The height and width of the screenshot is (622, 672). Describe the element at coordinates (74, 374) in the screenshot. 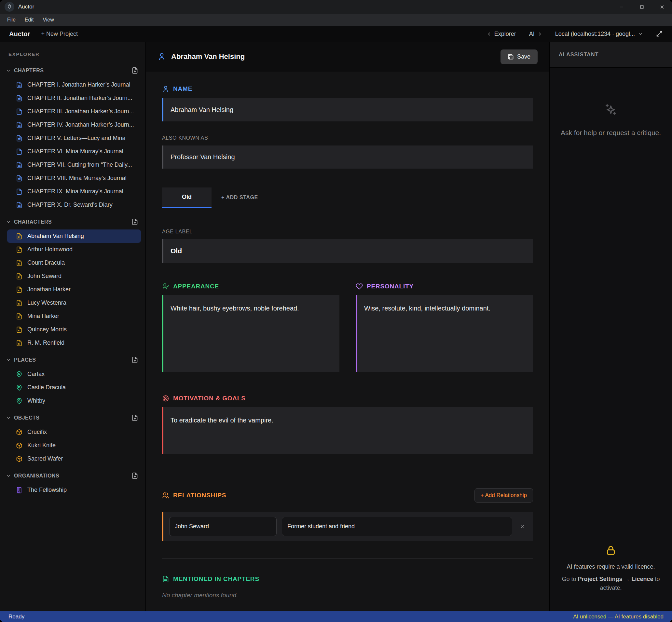

I see `tree-item-carfax: Carfax` at that location.